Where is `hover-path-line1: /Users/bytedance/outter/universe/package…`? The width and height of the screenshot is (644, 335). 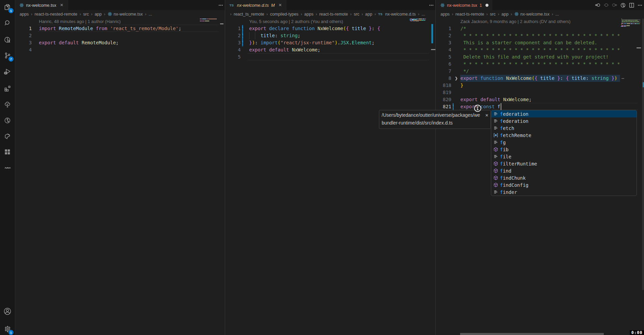
hover-path-line1: /Users/bytedance/outter/universe/package… is located at coordinates (433, 115).